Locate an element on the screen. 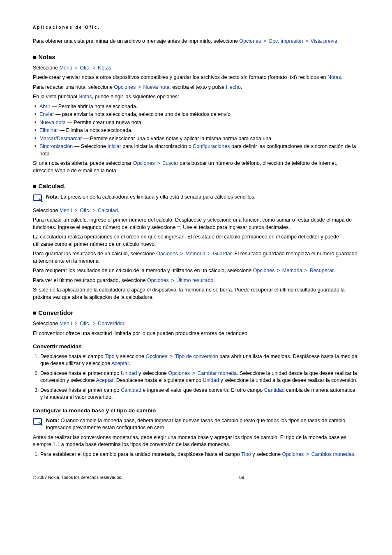 This screenshot has height=555, width=392. link-tipo-conversion: Tipo de conversión is located at coordinates (196, 356).